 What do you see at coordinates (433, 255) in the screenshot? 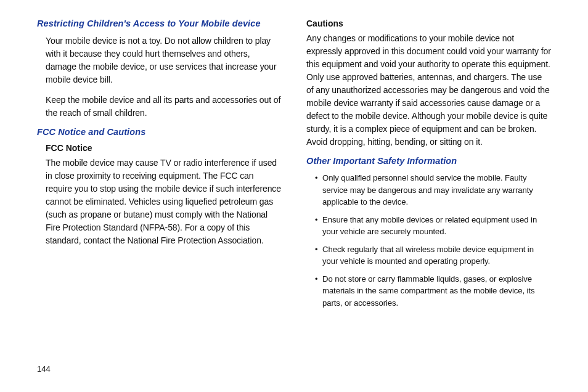
I see `list-item: Check regularly that all wireless mobile…` at bounding box center [433, 255].